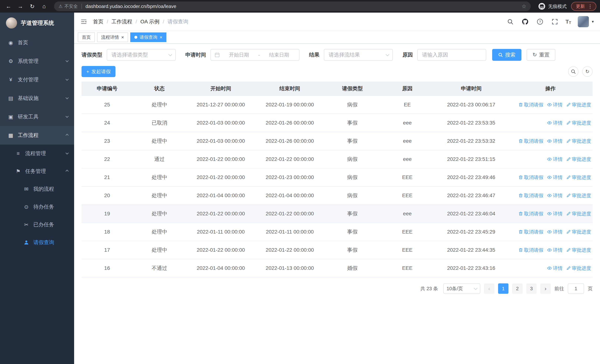  What do you see at coordinates (544, 55) in the screenshot?
I see `reset-button-label: 重置` at bounding box center [544, 55].